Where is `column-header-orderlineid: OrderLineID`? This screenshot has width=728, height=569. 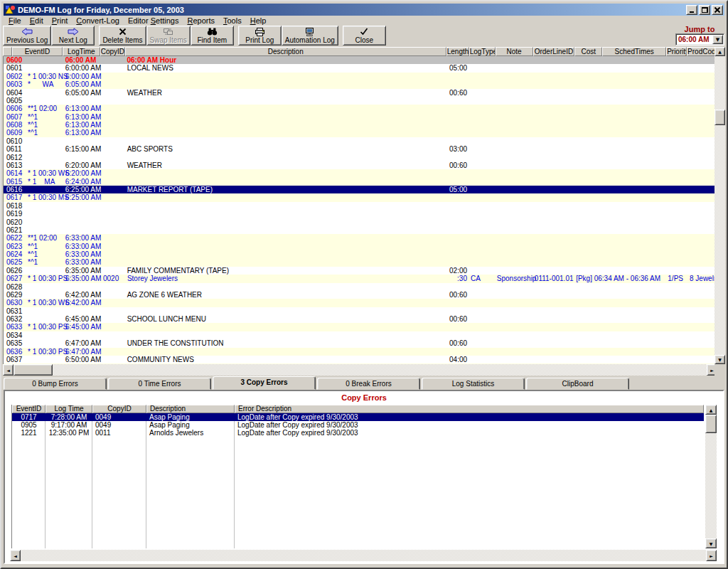 column-header-orderlineid: OrderLineID is located at coordinates (555, 51).